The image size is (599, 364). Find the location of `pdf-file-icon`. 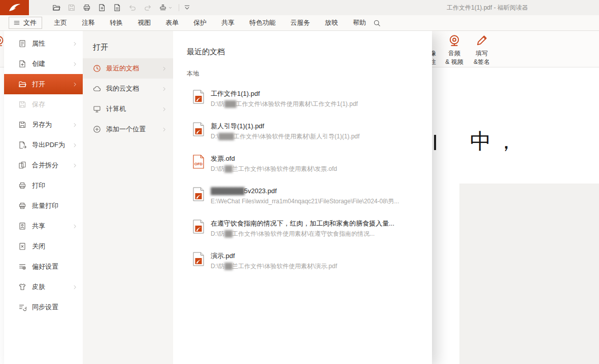

pdf-file-icon is located at coordinates (198, 194).